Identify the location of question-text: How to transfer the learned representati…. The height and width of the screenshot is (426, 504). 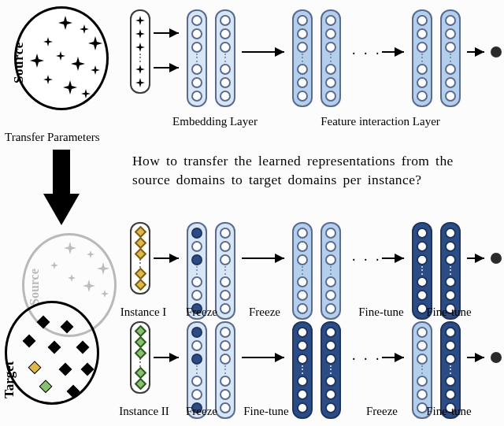
(311, 170).